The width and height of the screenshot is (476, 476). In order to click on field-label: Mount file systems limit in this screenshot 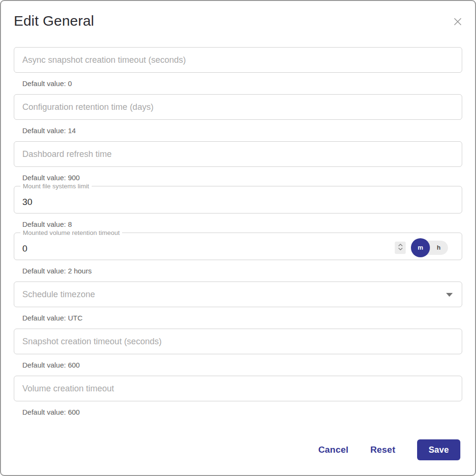, I will do `click(56, 186)`.